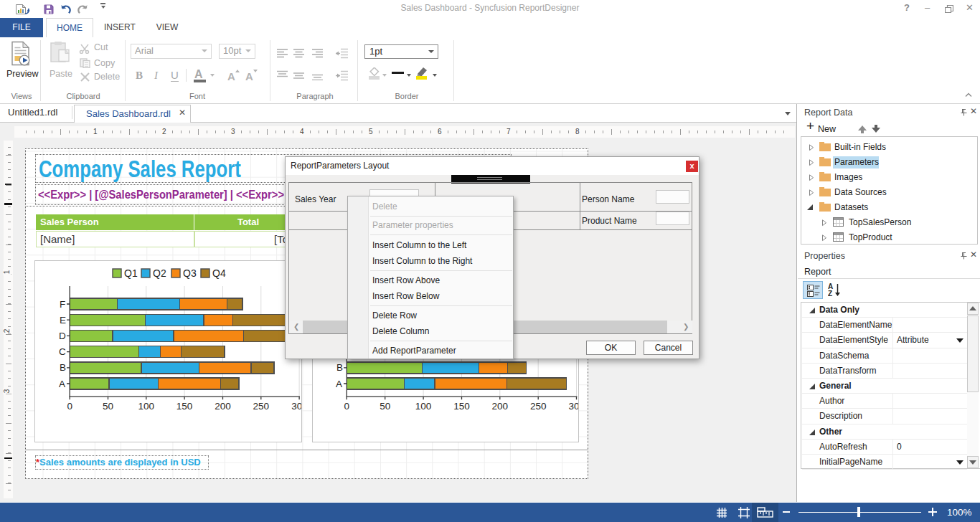  Describe the element at coordinates (159, 273) in the screenshot. I see `svg-text: Q2` at that location.